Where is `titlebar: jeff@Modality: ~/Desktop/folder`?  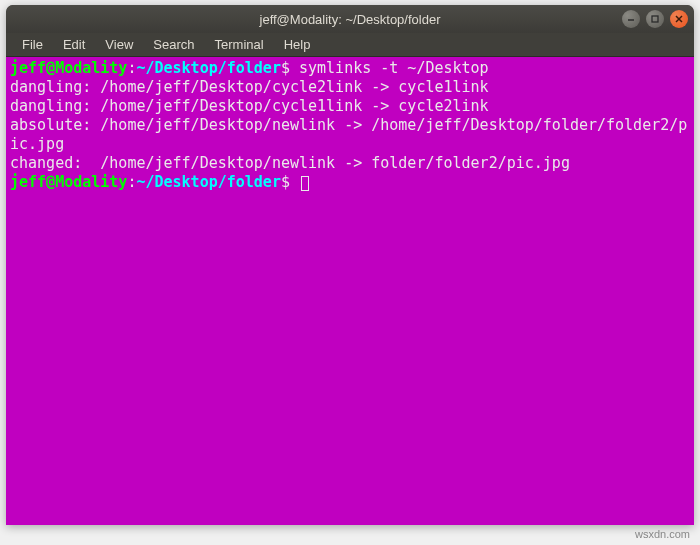
titlebar: jeff@Modality: ~/Desktop/folder is located at coordinates (350, 19).